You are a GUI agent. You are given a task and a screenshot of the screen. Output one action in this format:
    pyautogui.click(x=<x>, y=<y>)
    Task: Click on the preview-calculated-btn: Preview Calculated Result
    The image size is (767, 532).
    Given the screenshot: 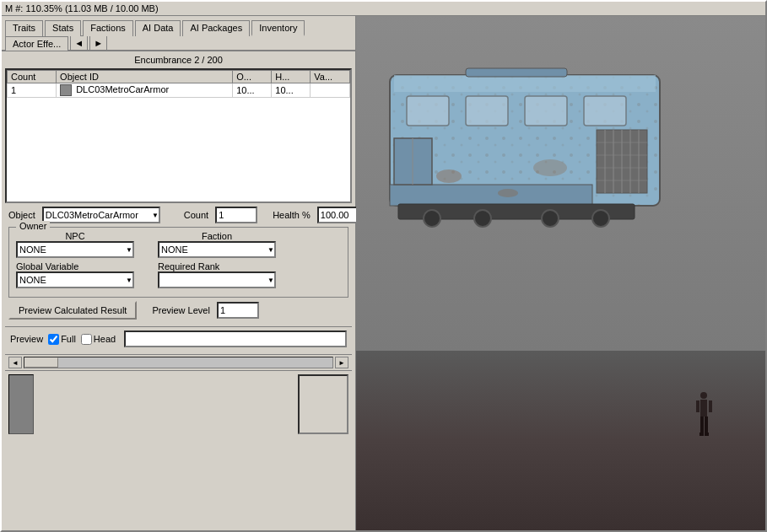 What is the action you would take?
    pyautogui.click(x=73, y=310)
    